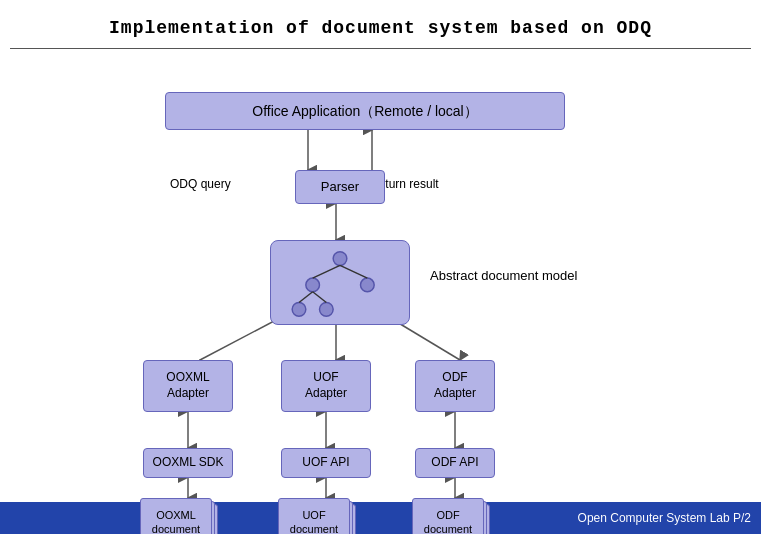 The image size is (761, 534). Describe the element at coordinates (380, 48) in the screenshot. I see `title-divider` at that location.